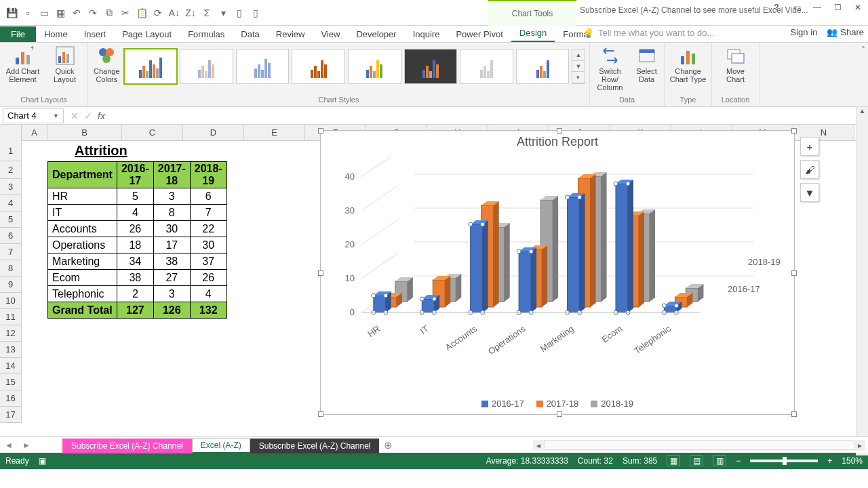 This screenshot has height=488, width=868. What do you see at coordinates (135, 278) in the screenshot?
I see `table-cell-value: 38` at bounding box center [135, 278].